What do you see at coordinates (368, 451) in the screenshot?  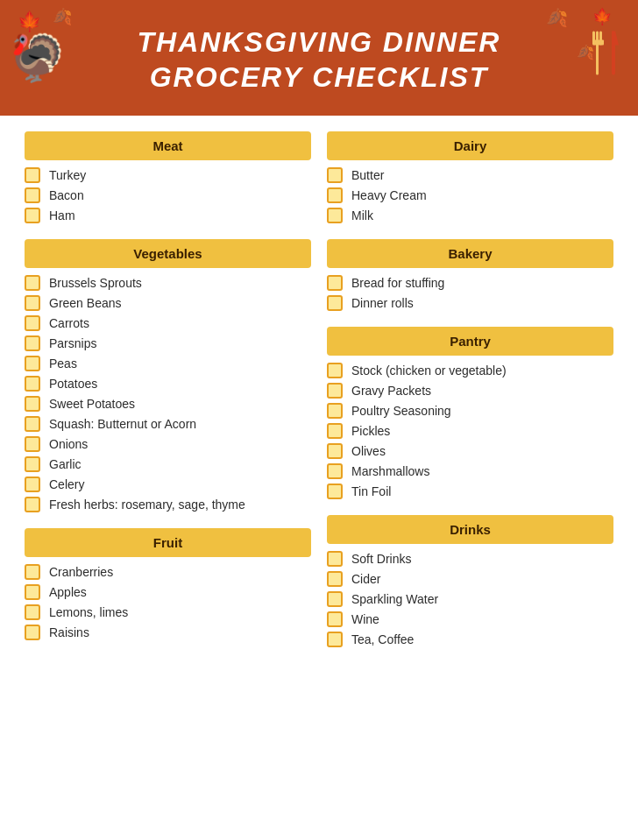 I see `item-label: Olives` at bounding box center [368, 451].